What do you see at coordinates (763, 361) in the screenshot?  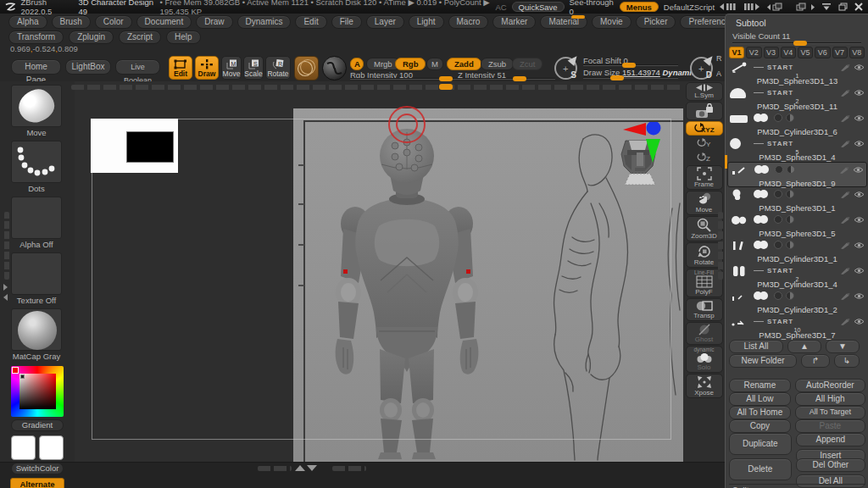 I see `new-folder-button: New Folder` at bounding box center [763, 361].